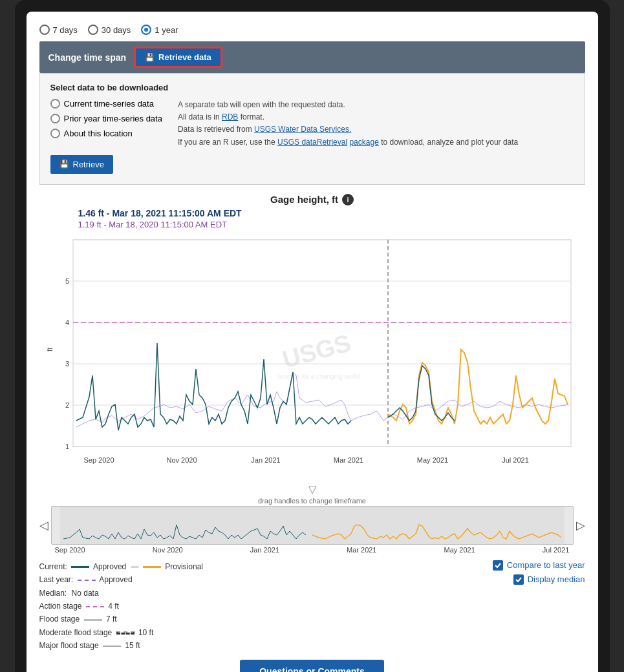 The image size is (624, 672). I want to click on legend-action-row: Action stage 4 ft, so click(122, 606).